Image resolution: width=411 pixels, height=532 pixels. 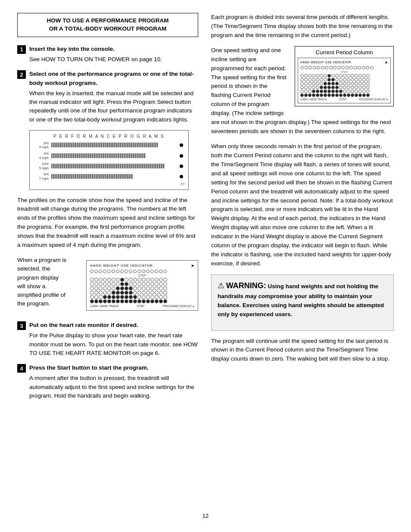 What do you see at coordinates (108, 97) in the screenshot?
I see `step-2: 2 Select one of the performance programs…` at bounding box center [108, 97].